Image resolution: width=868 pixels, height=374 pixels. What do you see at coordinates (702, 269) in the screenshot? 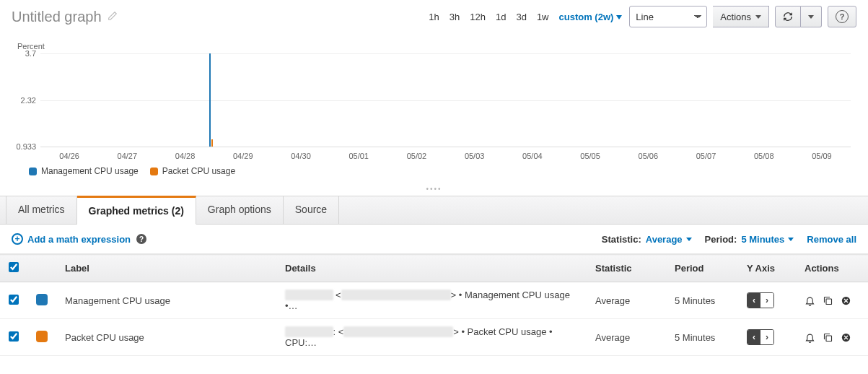
I see `col-period: Period` at bounding box center [702, 269].